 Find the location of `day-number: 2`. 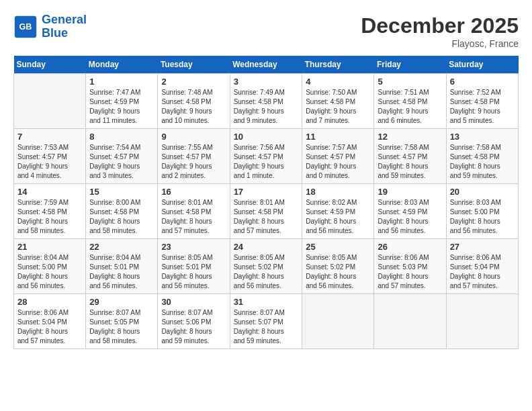

day-number: 2 is located at coordinates (193, 82).